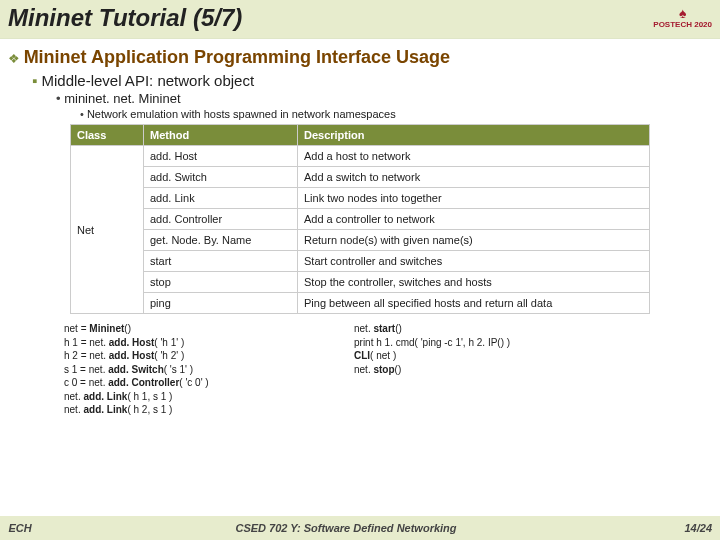 The height and width of the screenshot is (540, 720). I want to click on table-row: add. Link Link two nodes into together, so click(360, 198).